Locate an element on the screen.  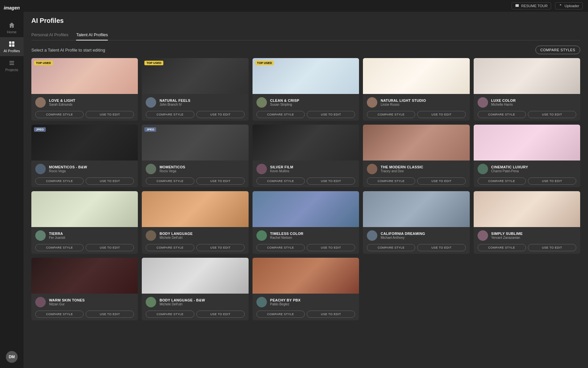
profile-card-momenticos: JPEG MOMENTICOS Rocio Vega COMPARE STYLE… is located at coordinates (195, 156).